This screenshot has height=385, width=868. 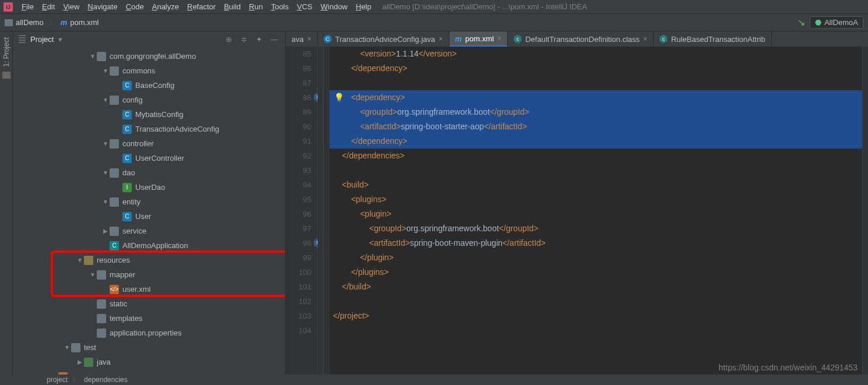 What do you see at coordinates (166, 7) in the screenshot?
I see `menu-analyze: Analyze` at bounding box center [166, 7].